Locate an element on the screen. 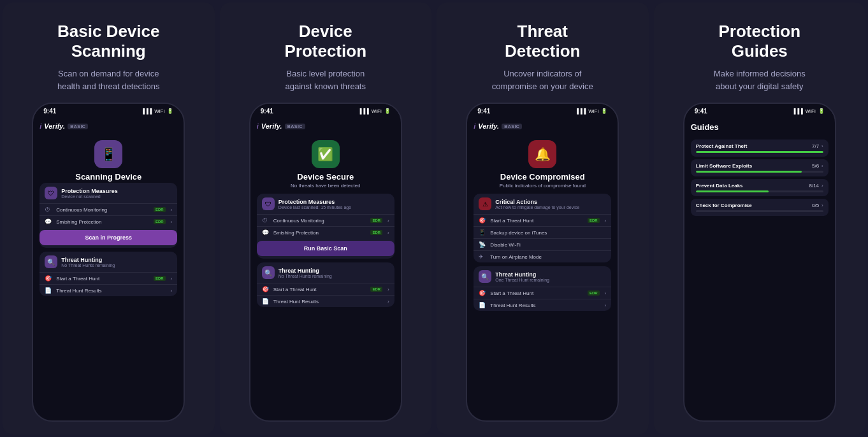 The width and height of the screenshot is (868, 437). center-icon-2: ✅ is located at coordinates (326, 154).